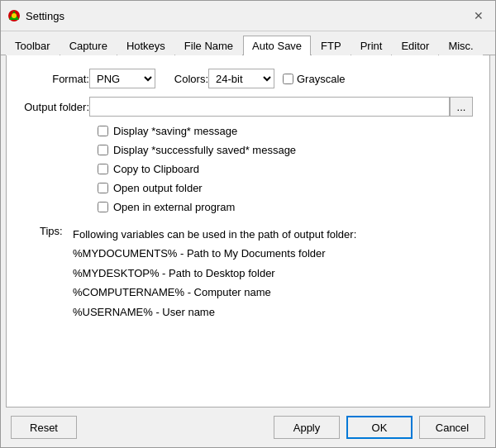 Image resolution: width=496 pixels, height=448 pixels. I want to click on browse-button: ..., so click(461, 107).